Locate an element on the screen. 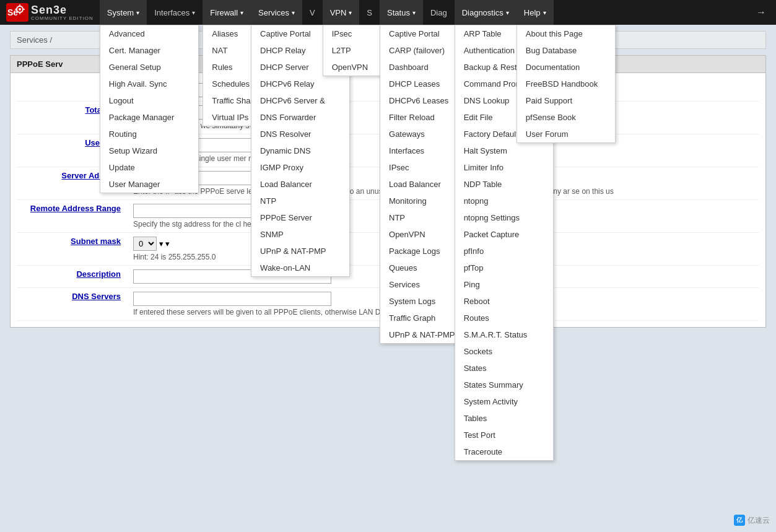  form-label: Subnet mask is located at coordinates (72, 249).